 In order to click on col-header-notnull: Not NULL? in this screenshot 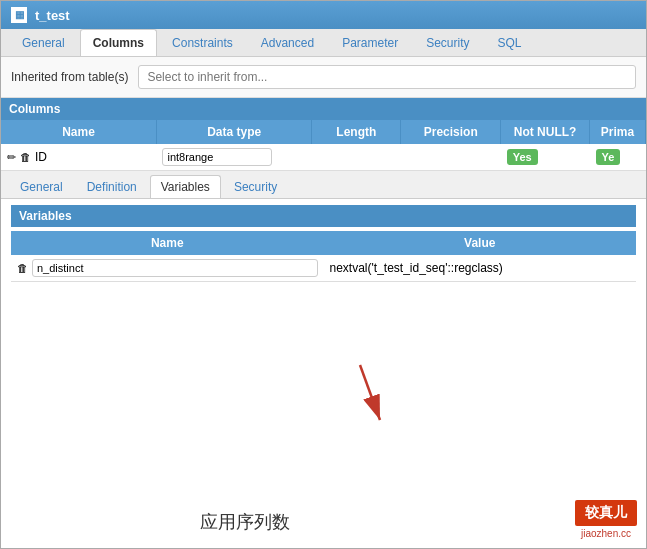, I will do `click(546, 132)`.